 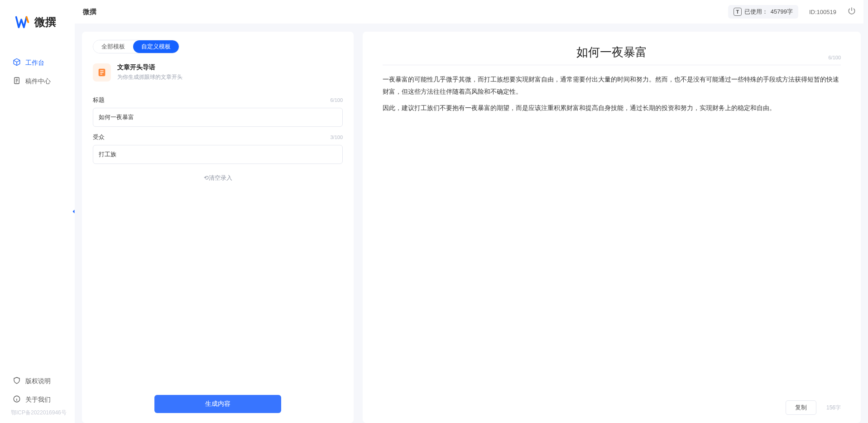 I want to click on nav-secondary: 版权说明 关于我们 鄂ICP备2022016946号, so click(x=37, y=398).